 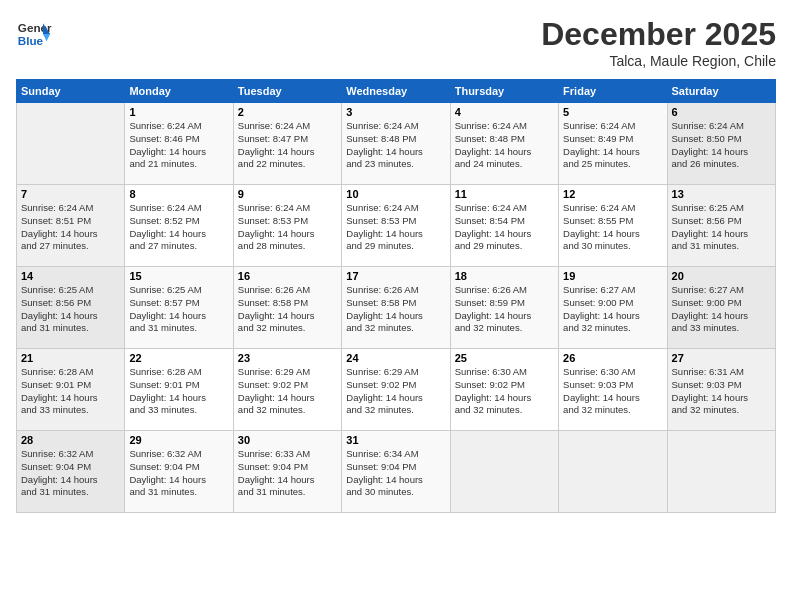 What do you see at coordinates (179, 390) in the screenshot?
I see `calendar-cell: 22Sunrise: 6:28 AMSunset: 9:01 PMDayligh…` at bounding box center [179, 390].